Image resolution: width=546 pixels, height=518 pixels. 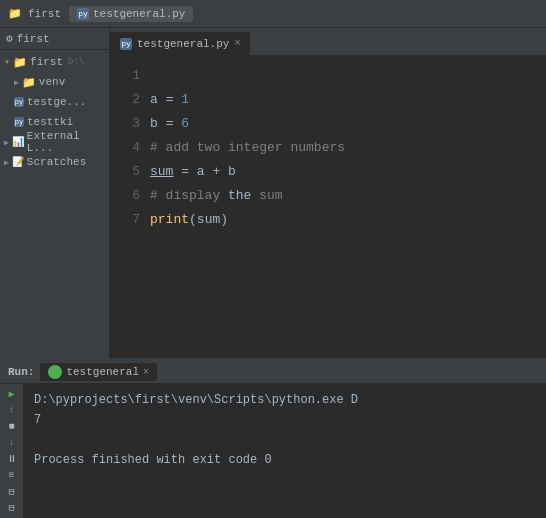 I want to click on folder-icon: 📁, so click(x=15, y=14).